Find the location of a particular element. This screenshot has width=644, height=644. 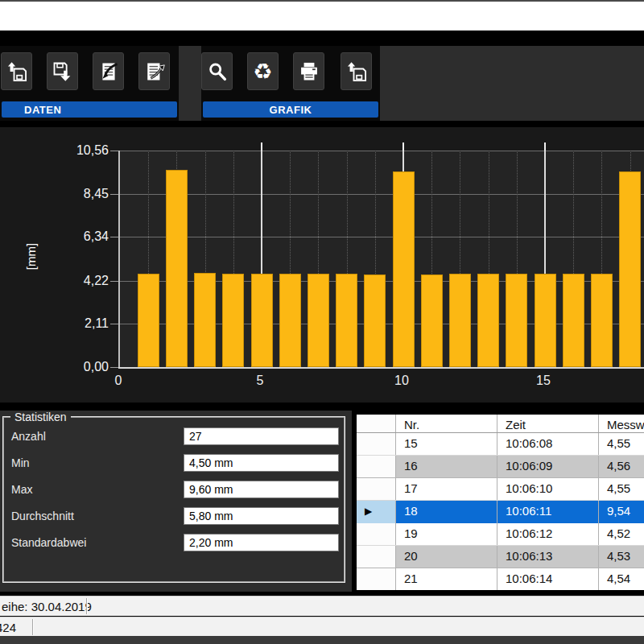

cell-nr: 21 is located at coordinates (447, 580).